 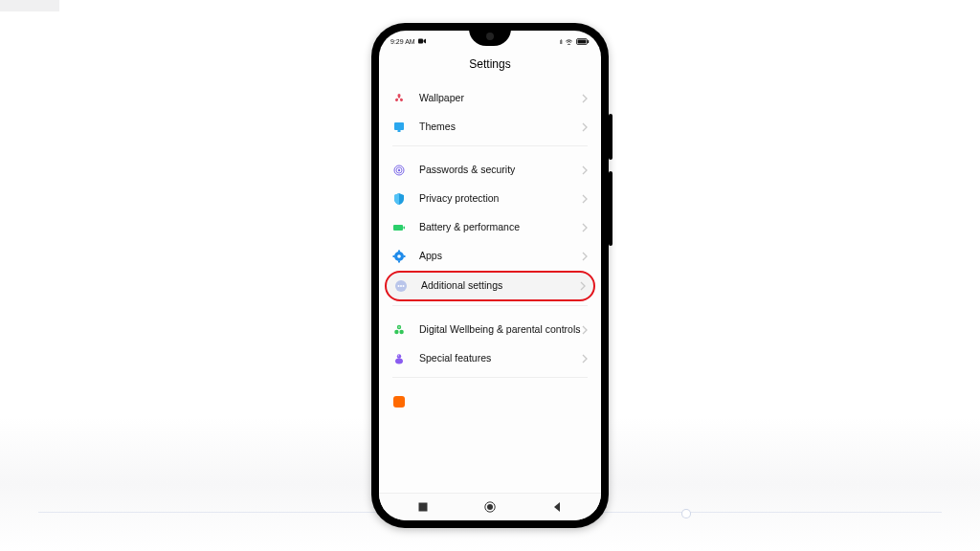 What do you see at coordinates (399, 170) in the screenshot?
I see `fingerprint-icon` at bounding box center [399, 170].